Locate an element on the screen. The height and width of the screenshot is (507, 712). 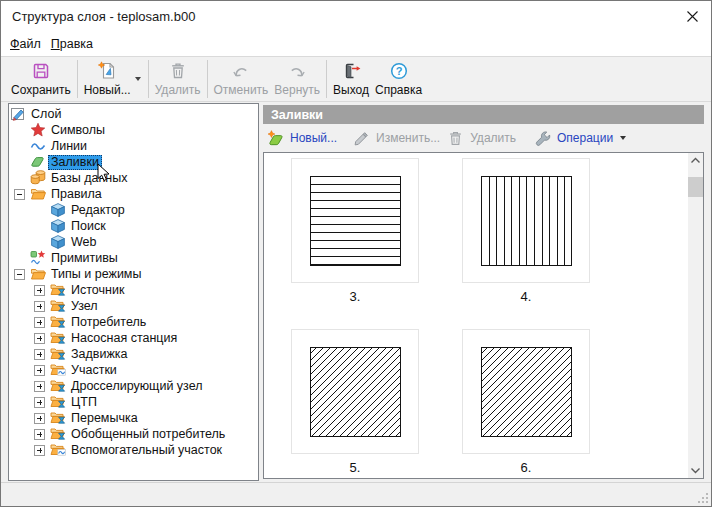
operations-button: Операции is located at coordinates (580, 138).